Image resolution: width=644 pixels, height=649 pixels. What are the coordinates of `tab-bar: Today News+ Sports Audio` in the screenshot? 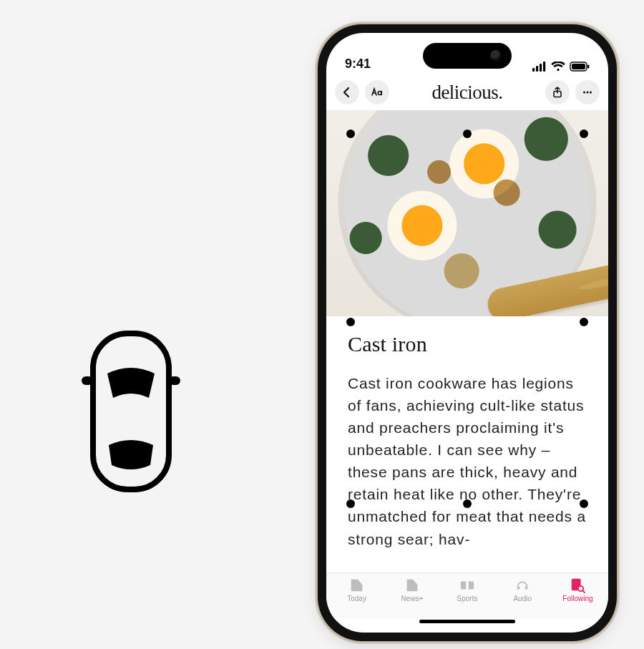 It's located at (467, 595).